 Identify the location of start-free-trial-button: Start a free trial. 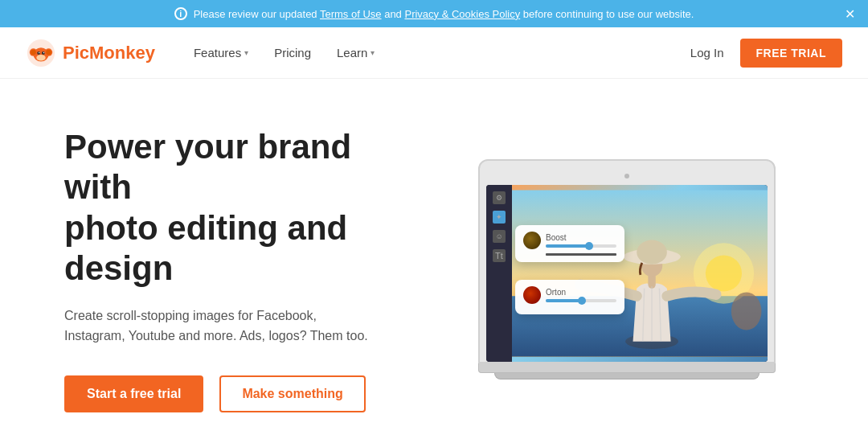
(133, 394).